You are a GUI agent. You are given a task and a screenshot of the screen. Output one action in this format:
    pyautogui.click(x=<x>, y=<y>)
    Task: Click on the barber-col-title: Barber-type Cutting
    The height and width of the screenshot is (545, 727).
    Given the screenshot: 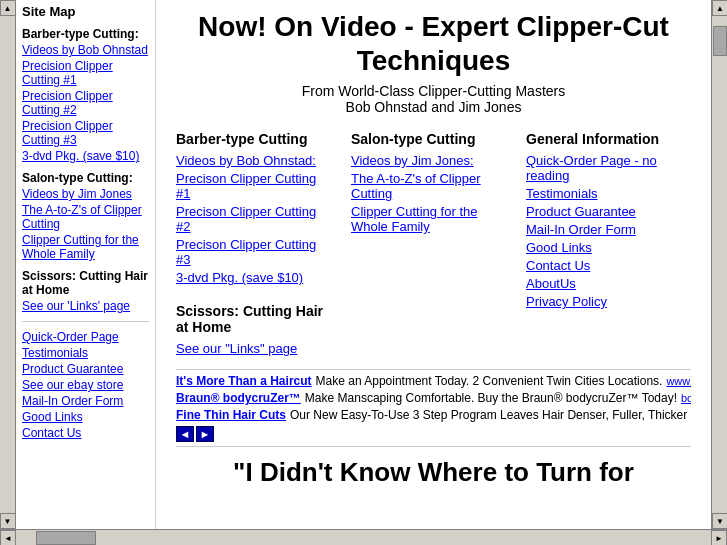 What is the action you would take?
    pyautogui.click(x=254, y=139)
    